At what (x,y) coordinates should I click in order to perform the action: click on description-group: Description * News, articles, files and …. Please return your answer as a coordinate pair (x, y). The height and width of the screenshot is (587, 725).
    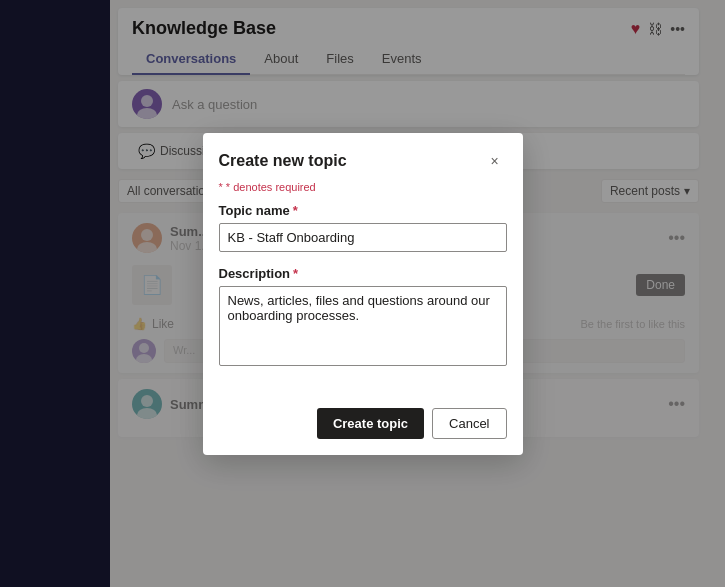
    Looking at the image, I should click on (363, 318).